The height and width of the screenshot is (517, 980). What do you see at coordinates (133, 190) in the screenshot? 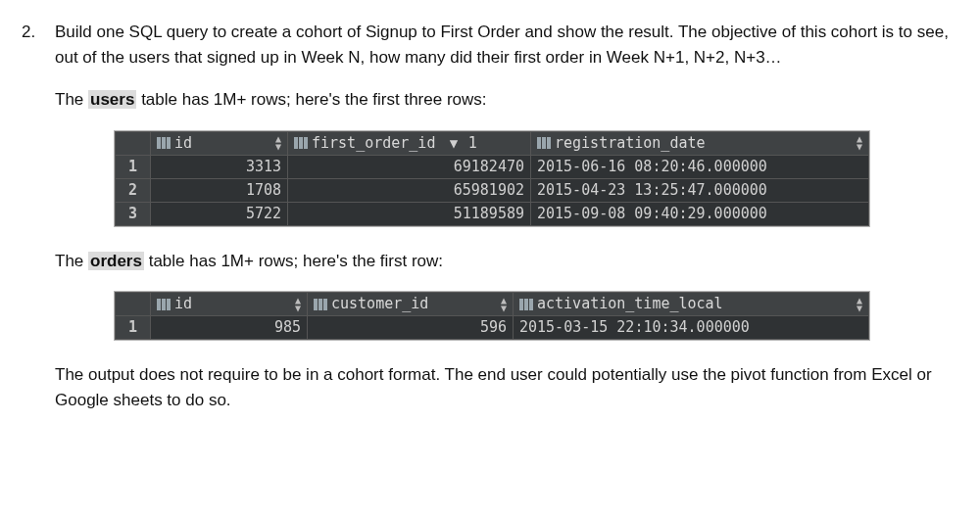
I see `rownum-cell: 2` at bounding box center [133, 190].